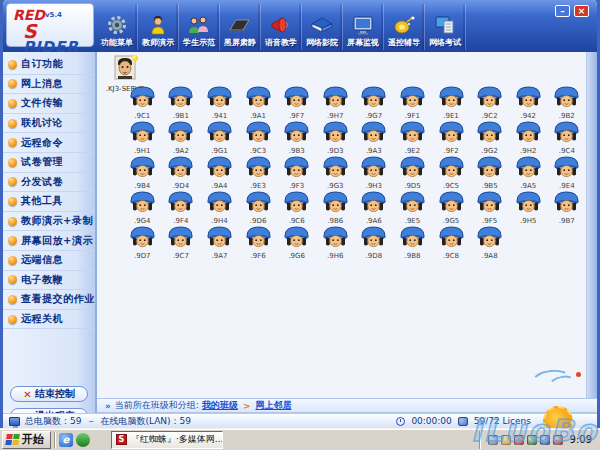 Image resolution: width=600 pixels, height=450 pixels. I want to click on student-node: .9E2, so click(412, 138).